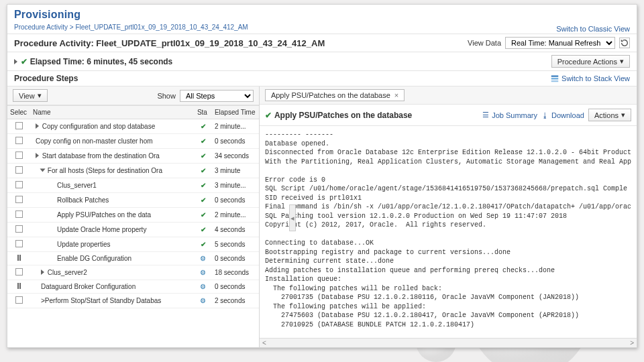 This screenshot has height=362, width=644. What do you see at coordinates (343, 115) in the screenshot?
I see `detail-title: Apply PSU/Patches on the database` at bounding box center [343, 115].